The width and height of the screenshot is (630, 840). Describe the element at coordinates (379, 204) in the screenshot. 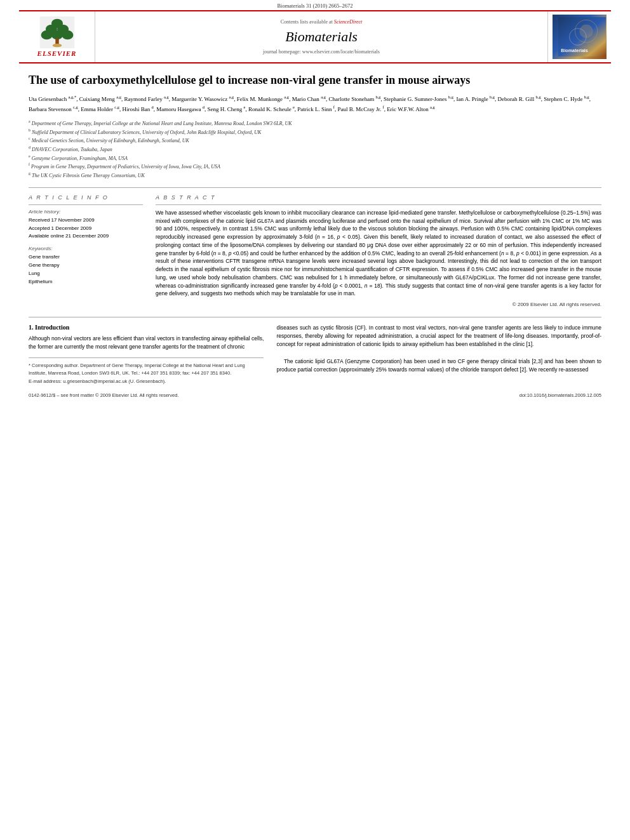

I see `abstract-divider` at that location.